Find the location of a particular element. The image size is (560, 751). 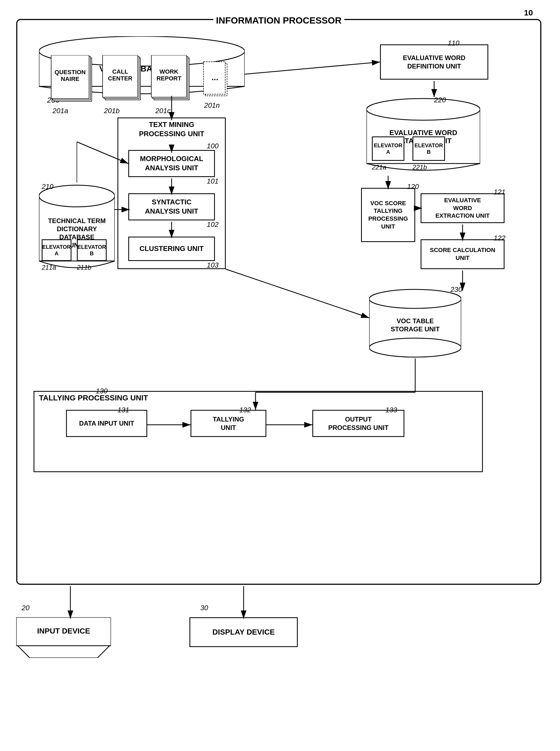

ref-103: 103 is located at coordinates (213, 265).